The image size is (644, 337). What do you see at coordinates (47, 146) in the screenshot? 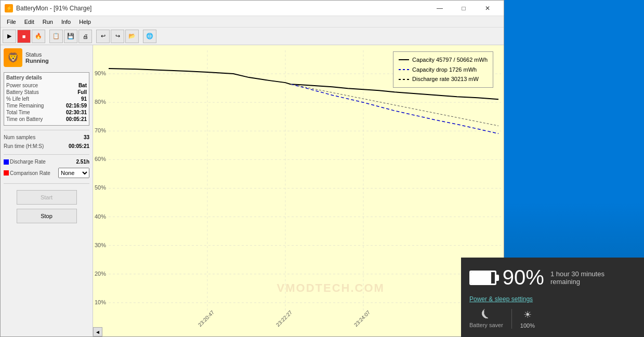
I see `run-time-row: Run time (H:M:S) 00:05:21` at bounding box center [47, 146].